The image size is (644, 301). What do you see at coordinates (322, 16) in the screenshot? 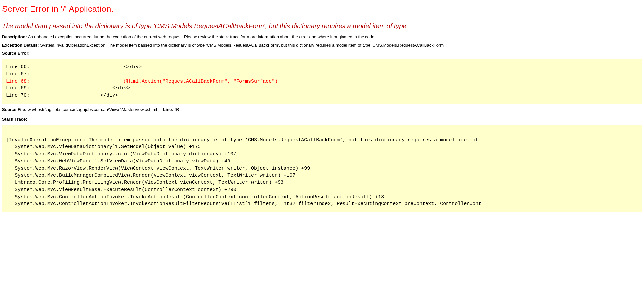
I see `divider` at bounding box center [322, 16].